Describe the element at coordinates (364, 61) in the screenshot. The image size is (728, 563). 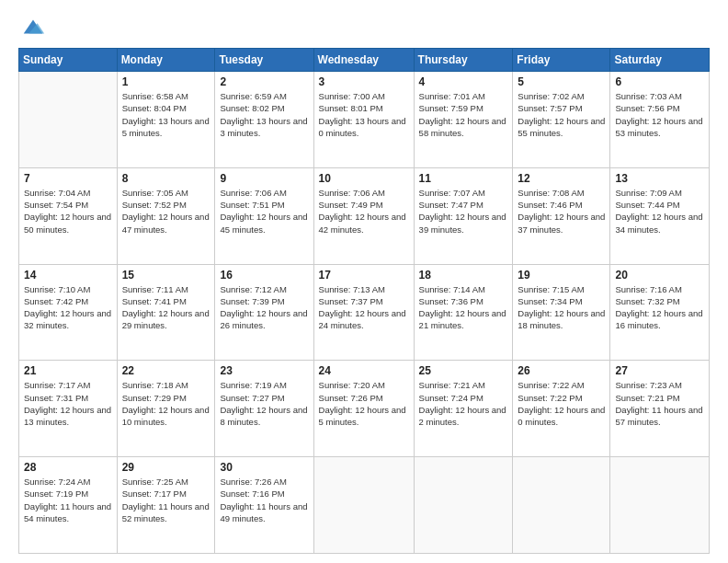
I see `calendar-header-wednesday: Wednesday` at that location.